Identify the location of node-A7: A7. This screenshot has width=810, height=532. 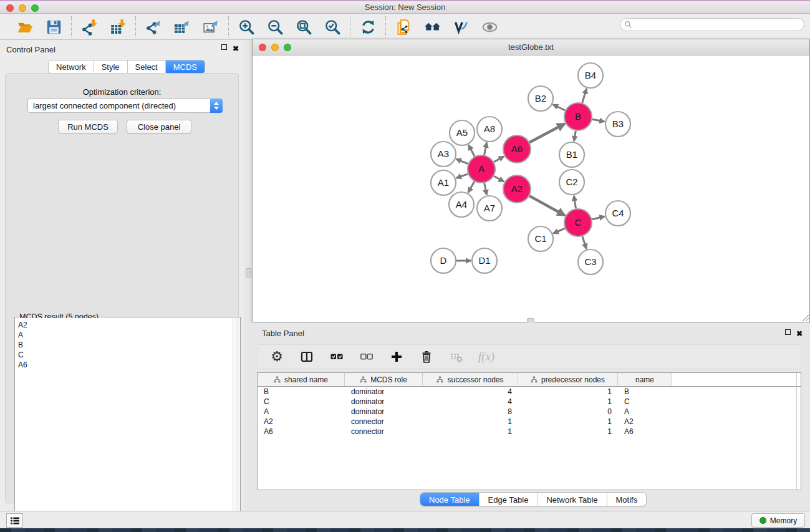
(489, 208).